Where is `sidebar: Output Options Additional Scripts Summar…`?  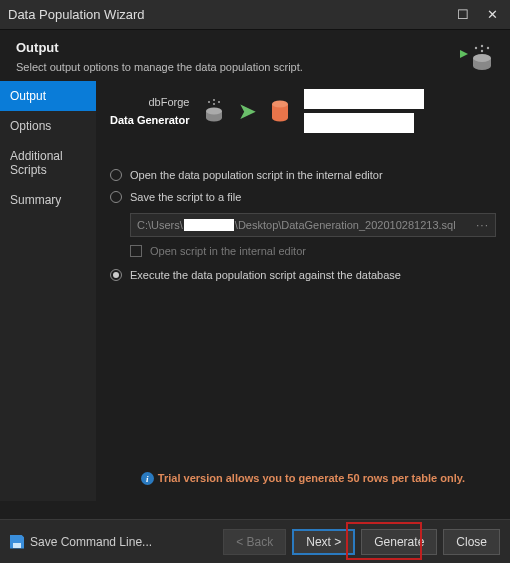
sidebar: Output Options Additional Scripts Summar… is located at coordinates (48, 291).